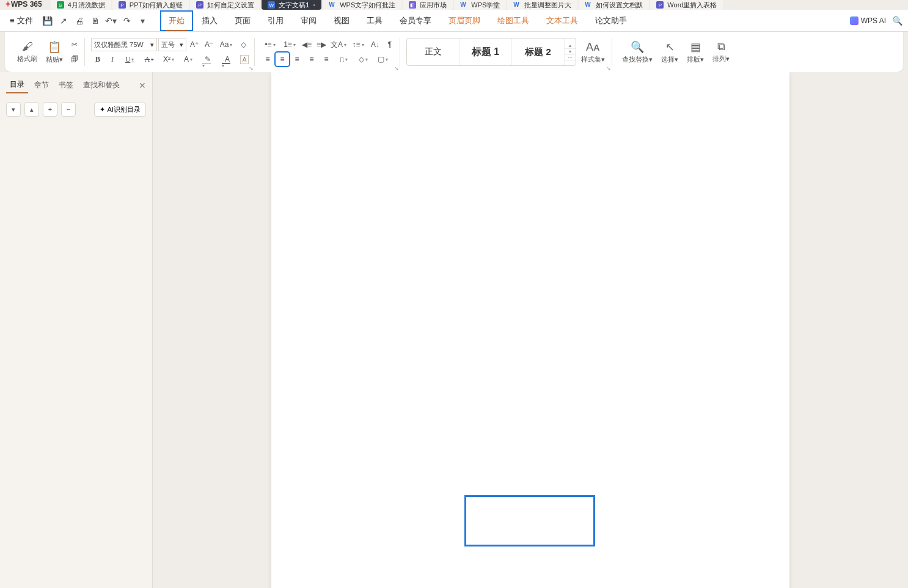 The height and width of the screenshot is (588, 908). What do you see at coordinates (321, 45) in the screenshot?
I see `increase-indent-icon: ≡▶` at bounding box center [321, 45].